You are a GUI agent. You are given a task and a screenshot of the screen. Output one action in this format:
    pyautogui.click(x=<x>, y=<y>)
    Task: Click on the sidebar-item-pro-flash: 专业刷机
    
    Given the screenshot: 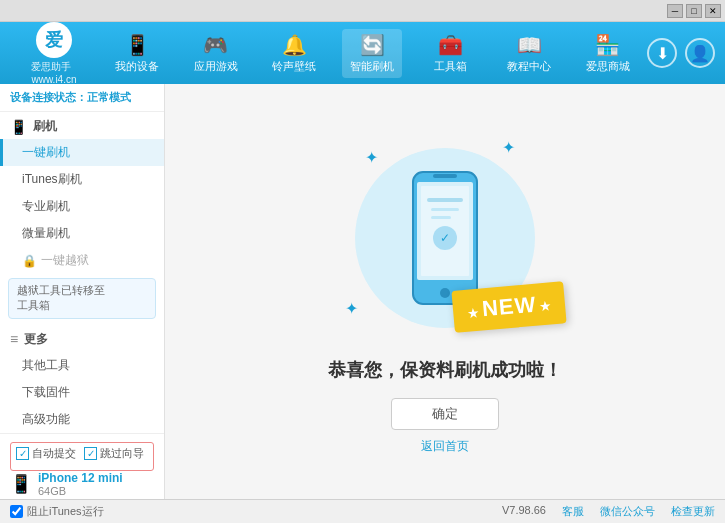 What is the action you would take?
    pyautogui.click(x=82, y=206)
    